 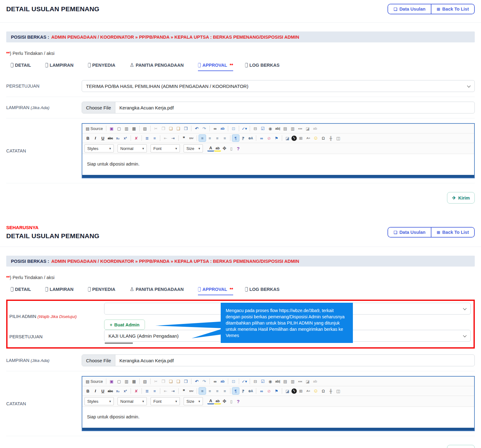 What do you see at coordinates (331, 138) in the screenshot?
I see `page-break-icon: ╫` at bounding box center [331, 138].